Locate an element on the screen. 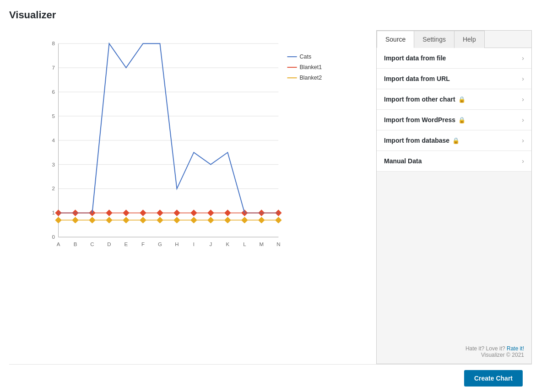  import-chart-label: Import from other chart is located at coordinates (420, 99).